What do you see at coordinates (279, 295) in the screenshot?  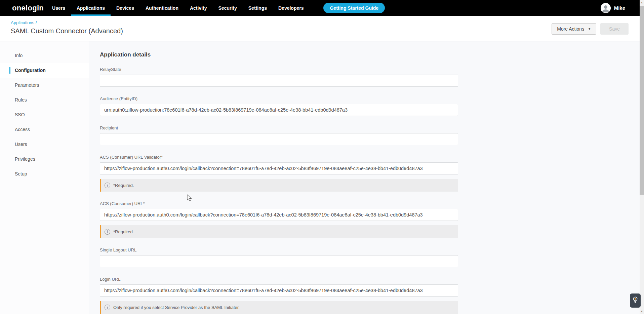 I see `field-group: Login URLiOnly required if you select Se…` at bounding box center [279, 295].